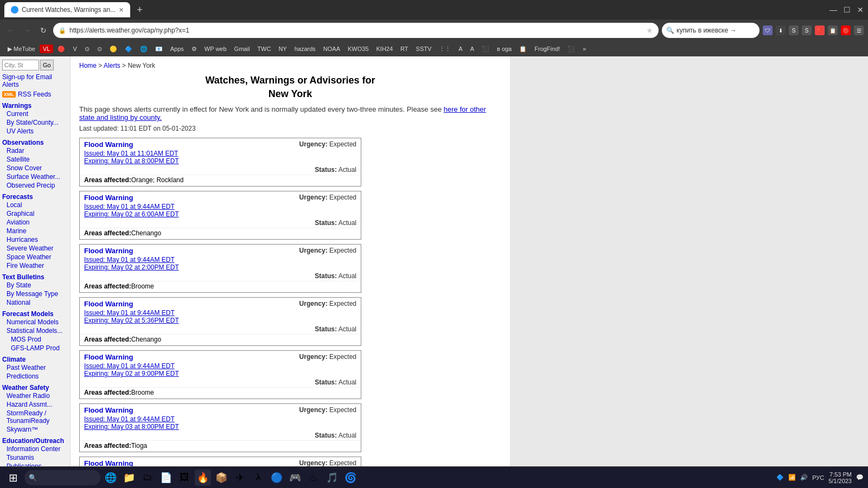  I want to click on taskbar-steam-icon: ♨, so click(314, 478).